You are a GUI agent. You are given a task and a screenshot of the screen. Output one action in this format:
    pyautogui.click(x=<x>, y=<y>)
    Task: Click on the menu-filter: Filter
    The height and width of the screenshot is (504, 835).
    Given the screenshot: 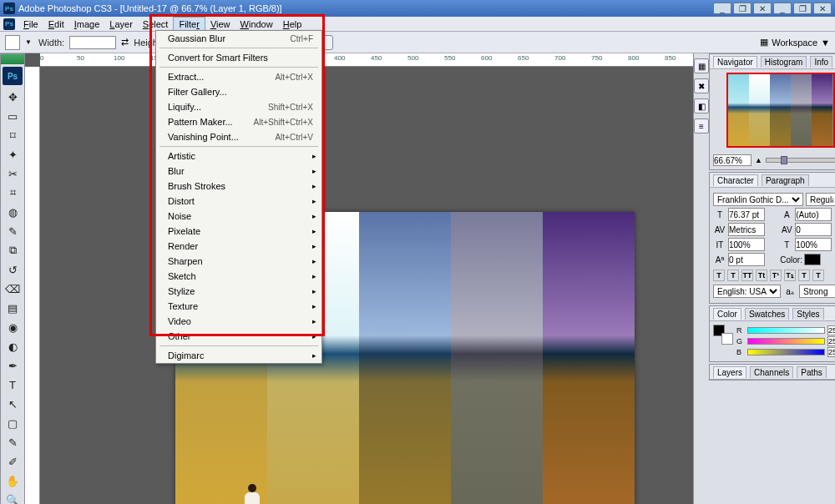 What is the action you would take?
    pyautogui.click(x=189, y=24)
    